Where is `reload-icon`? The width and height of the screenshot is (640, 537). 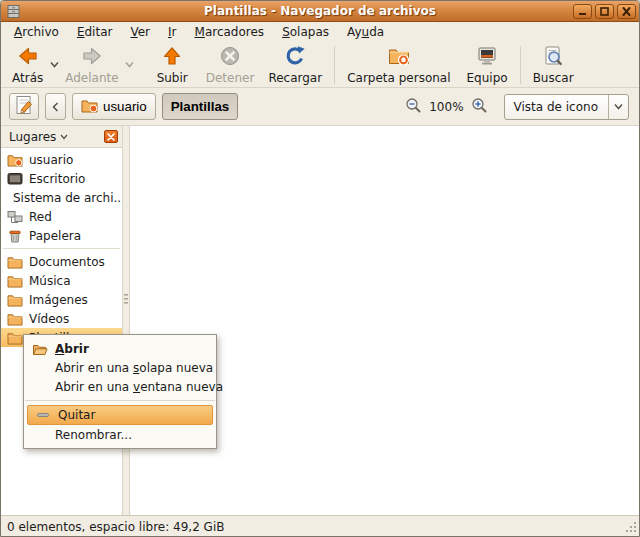 reload-icon is located at coordinates (295, 58).